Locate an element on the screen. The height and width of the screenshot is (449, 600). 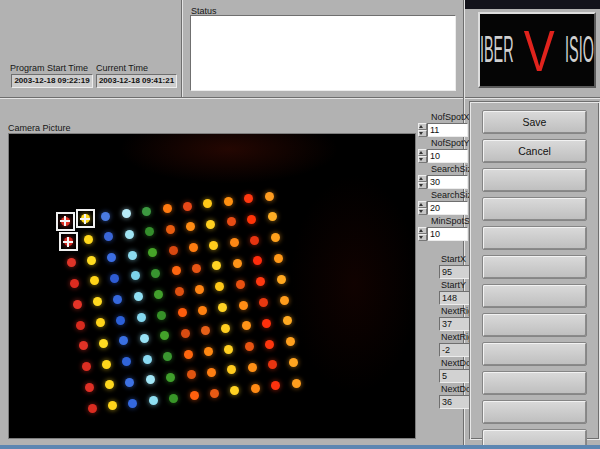
divider-horizontal is located at coordinates (300, 98).